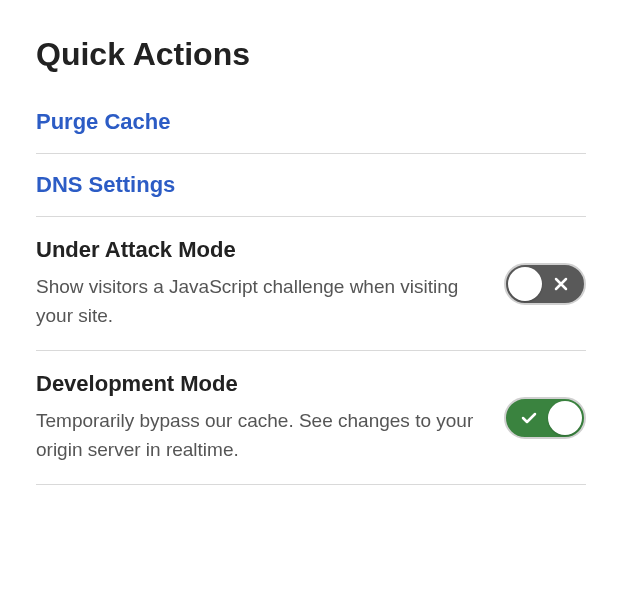  I want to click on check-icon, so click(529, 418).